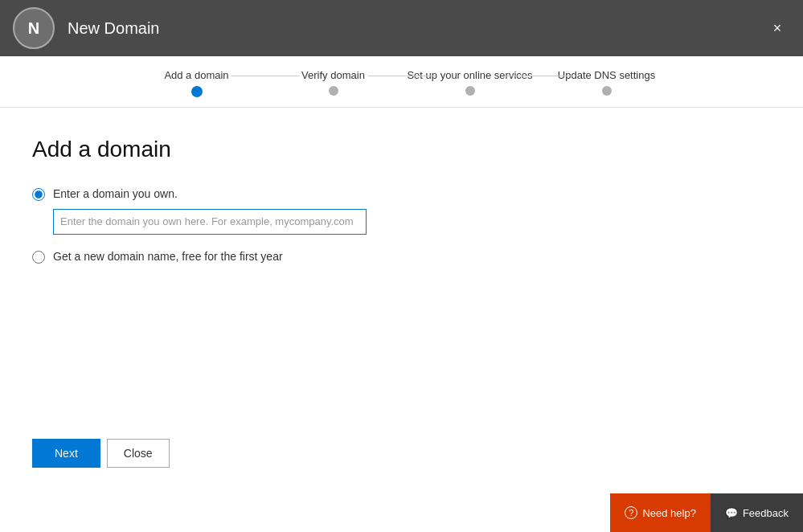 The width and height of the screenshot is (803, 532). What do you see at coordinates (402, 225) in the screenshot?
I see `domain-options: Enter a domain you own. Get a new domain…` at bounding box center [402, 225].